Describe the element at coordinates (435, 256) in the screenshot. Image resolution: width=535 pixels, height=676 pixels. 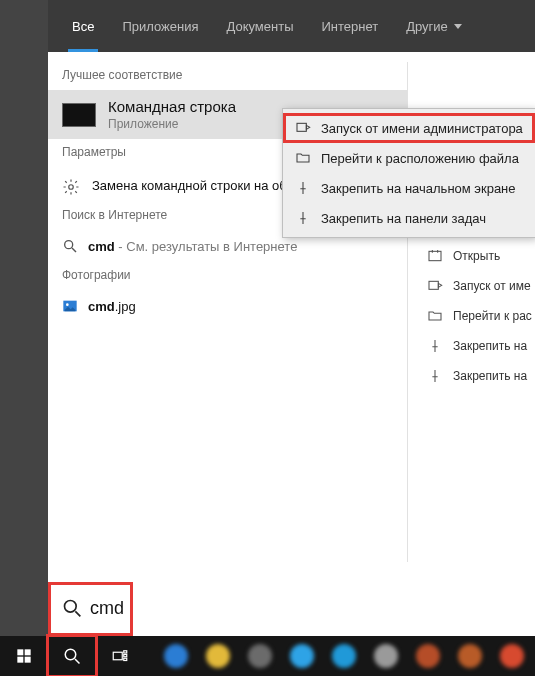
I see `open-icon` at that location.